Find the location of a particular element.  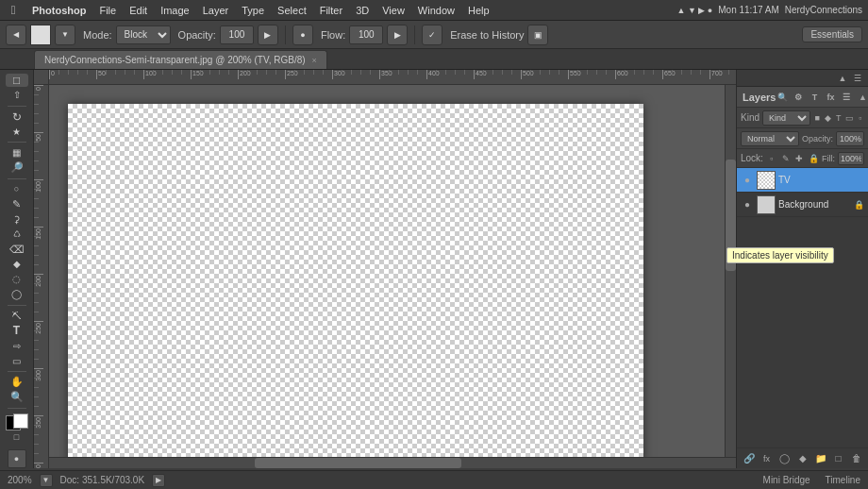

lock-pixels-btn: ✎ is located at coordinates (786, 159).